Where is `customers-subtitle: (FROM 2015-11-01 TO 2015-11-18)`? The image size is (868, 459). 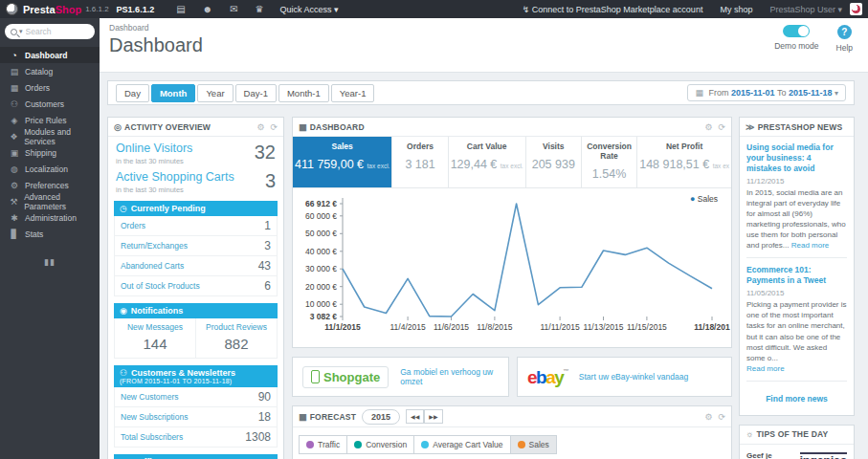 customers-subtitle: (FROM 2015-11-01 TO 2015-11-18) is located at coordinates (195, 381).